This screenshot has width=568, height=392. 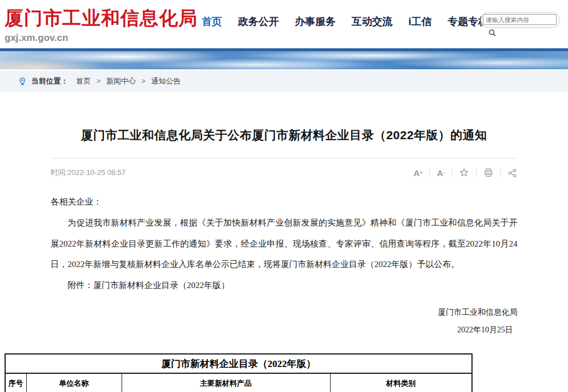 I want to click on table-title: 厦门市新材料企业目录（2022年版）, so click(x=239, y=364).